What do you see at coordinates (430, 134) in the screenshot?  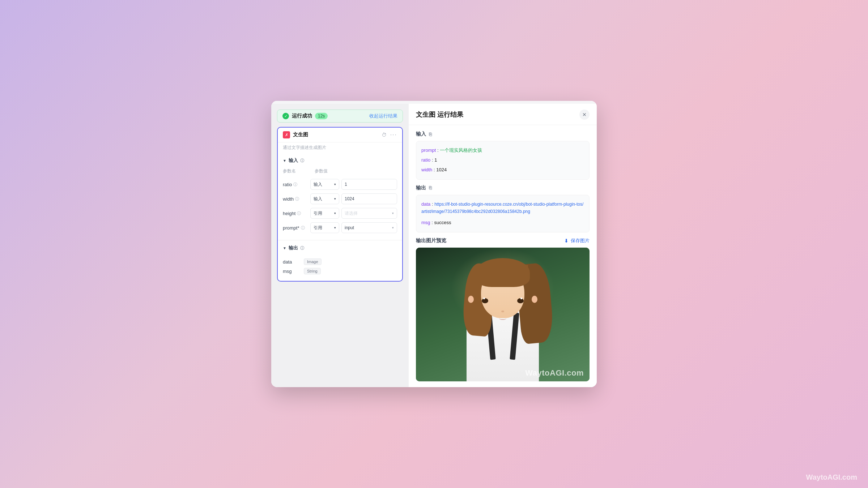 I see `copy-input-button: ⎘` at bounding box center [430, 134].